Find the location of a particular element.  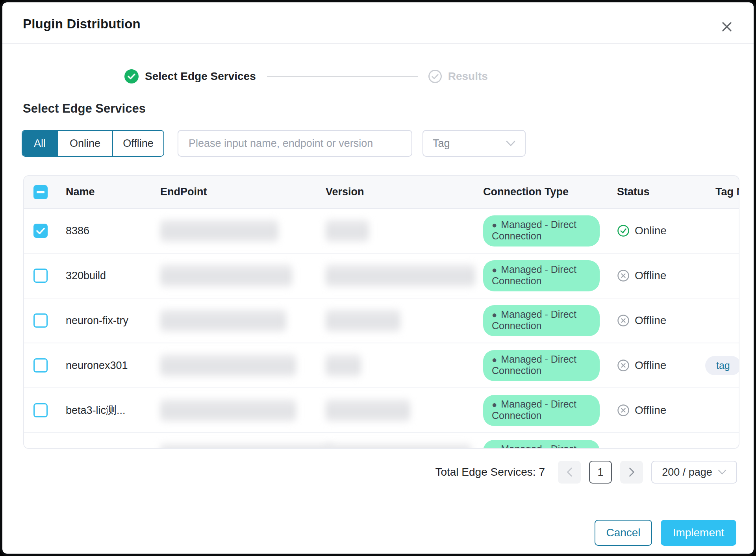

filter-tab-all: All is located at coordinates (40, 143).